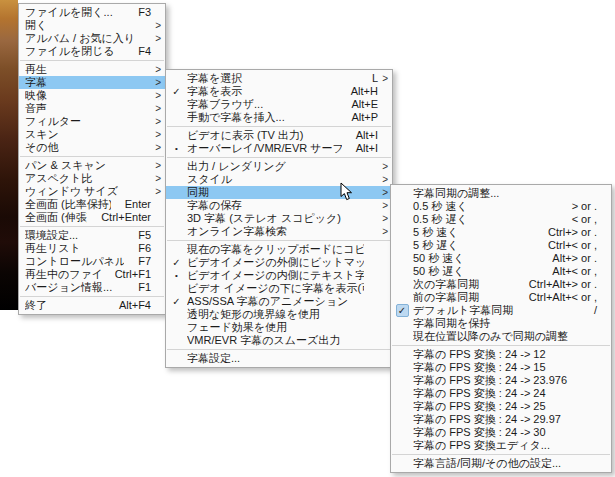 The height and width of the screenshot is (477, 615). What do you see at coordinates (279, 314) in the screenshot?
I see `menu-item: 透明な矩形の境界線を使用` at bounding box center [279, 314].